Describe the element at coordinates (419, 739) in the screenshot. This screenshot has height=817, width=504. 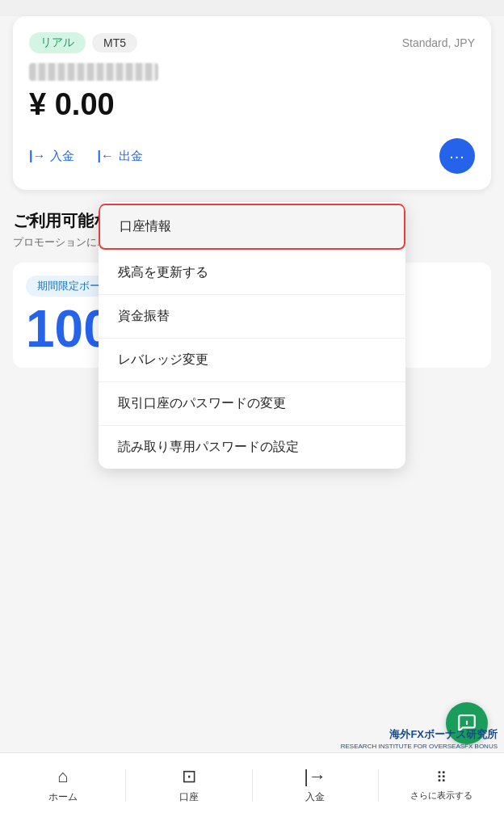
I see `watermark: 海外FXボーナス研究所 RESEARCH INSTITUTE FOR OVERS…` at that location.